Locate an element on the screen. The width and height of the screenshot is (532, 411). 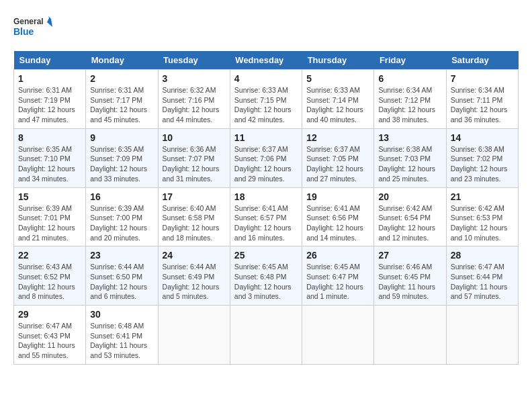
calendar-cell: 18Sunrise: 6:41 AM Sunset: 6:57 PM Dayli… is located at coordinates (266, 217).